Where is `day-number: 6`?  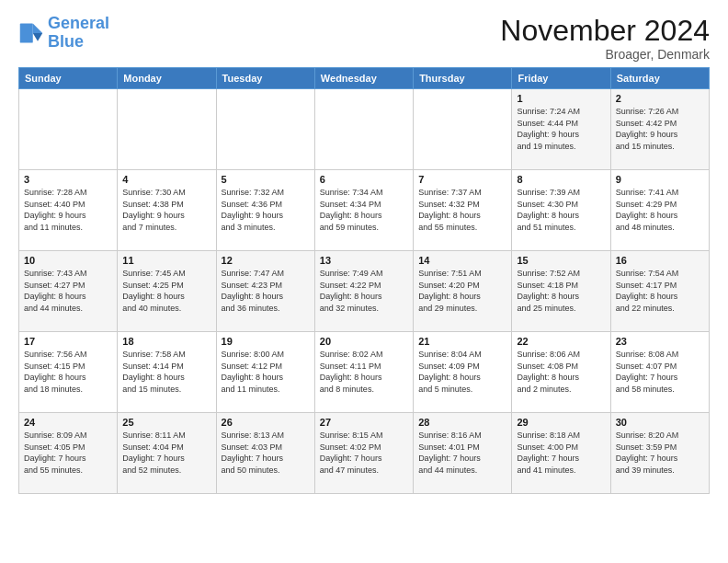
day-number: 6 is located at coordinates (364, 179).